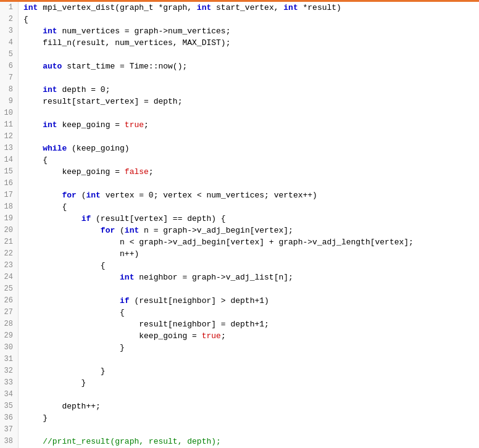 The width and height of the screenshot is (479, 448). What do you see at coordinates (9, 289) in the screenshot?
I see `line-number: 25` at bounding box center [9, 289].